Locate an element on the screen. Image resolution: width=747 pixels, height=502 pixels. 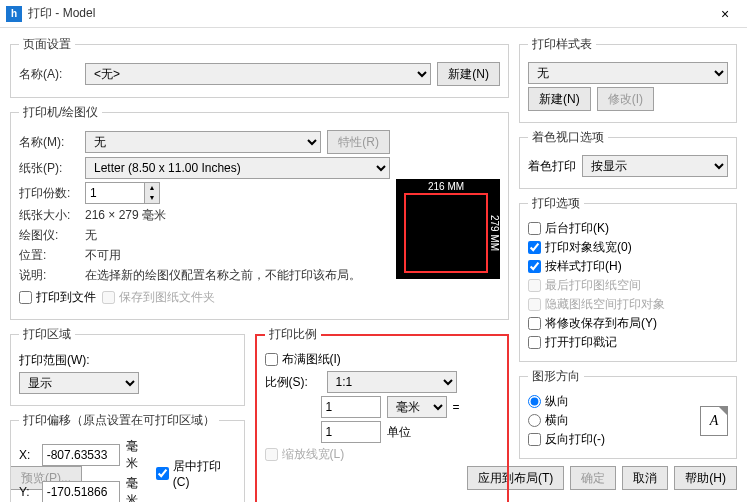
plotter-label: 绘图仪: is located at coordinates (49, 236).